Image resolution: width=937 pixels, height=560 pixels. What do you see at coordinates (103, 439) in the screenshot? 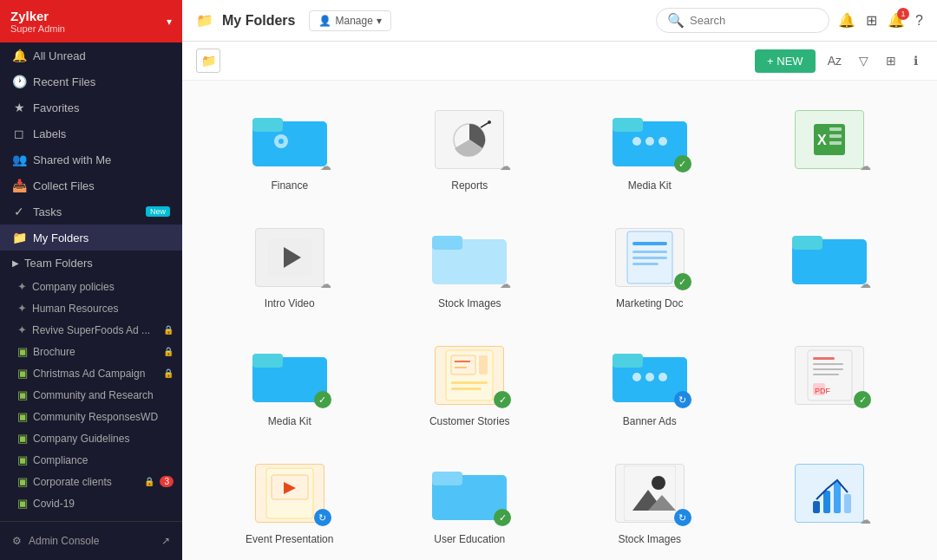
I see `folder-label: Company Guidelines` at bounding box center [103, 439].